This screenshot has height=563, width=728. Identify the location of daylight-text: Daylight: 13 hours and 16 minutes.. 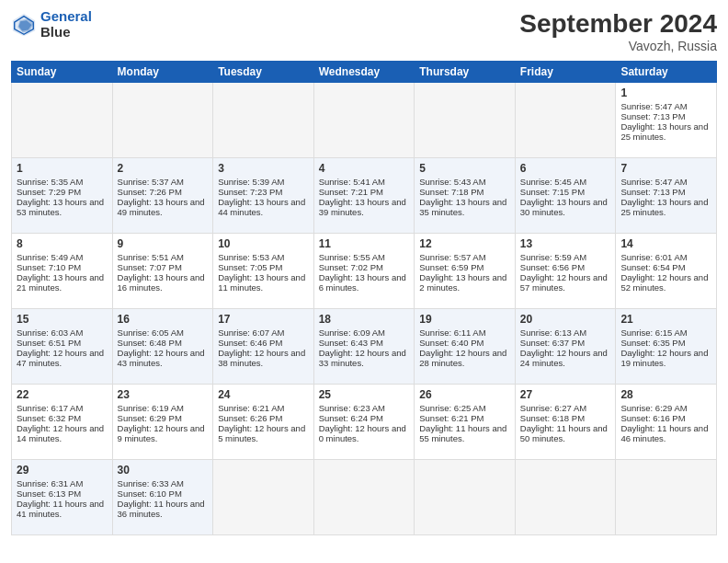
(164, 282).